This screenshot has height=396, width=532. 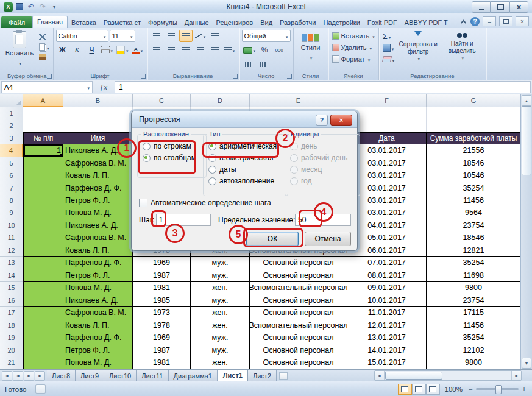 What do you see at coordinates (311, 48) in the screenshot?
I see `styles-button: Стили` at bounding box center [311, 48].